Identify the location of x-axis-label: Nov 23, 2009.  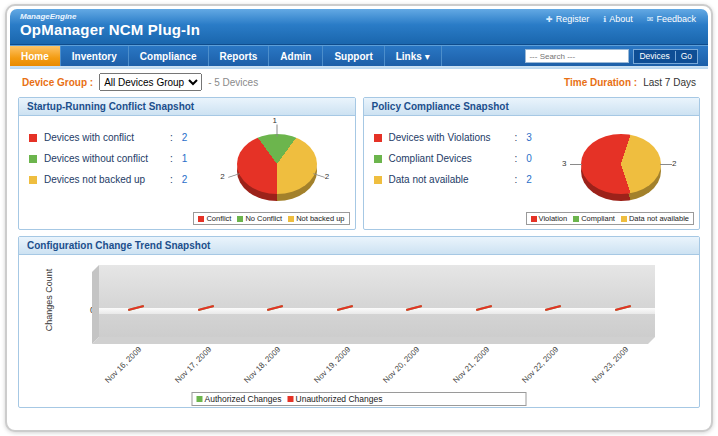
(607, 368).